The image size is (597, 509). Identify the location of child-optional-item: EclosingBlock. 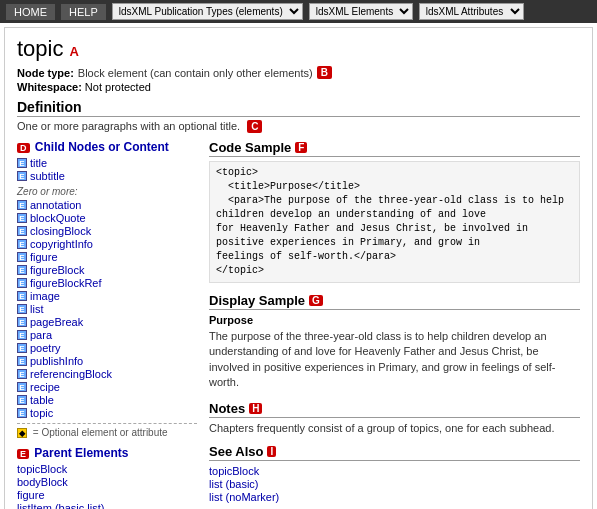
(107, 231).